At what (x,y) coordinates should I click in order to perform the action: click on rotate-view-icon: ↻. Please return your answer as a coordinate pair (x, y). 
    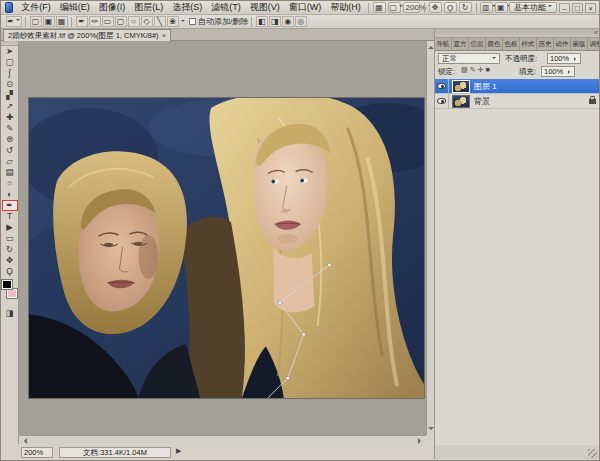
    Looking at the image, I should click on (466, 8).